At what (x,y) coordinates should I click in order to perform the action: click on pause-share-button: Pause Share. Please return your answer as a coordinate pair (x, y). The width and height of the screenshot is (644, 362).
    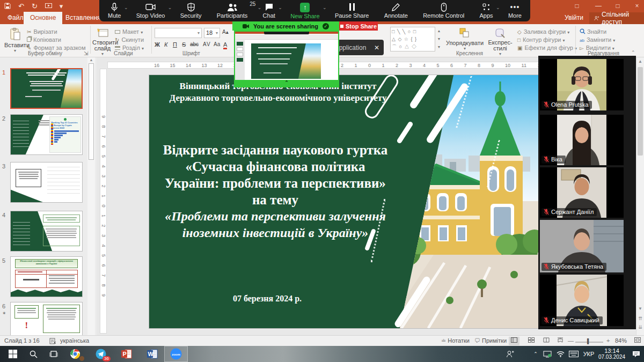
    Looking at the image, I should click on (352, 11).